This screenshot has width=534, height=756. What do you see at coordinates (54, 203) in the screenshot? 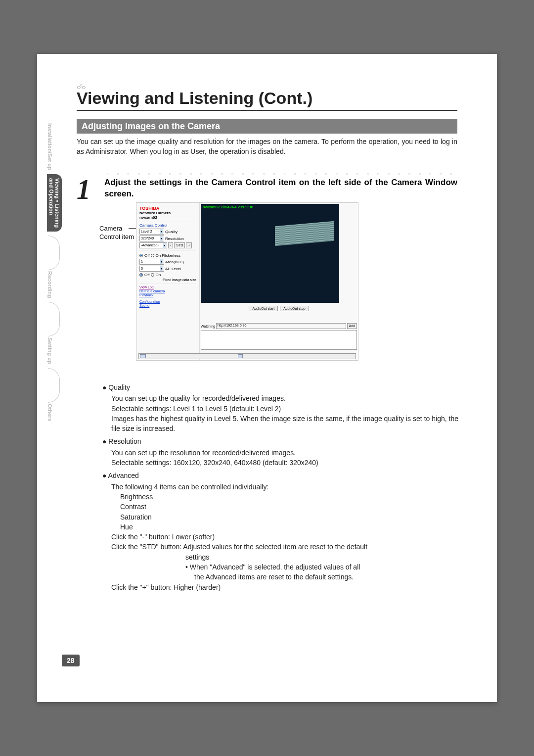
I see `nav-viewing-listening: Viewing • Listening and Operation` at bounding box center [54, 203].